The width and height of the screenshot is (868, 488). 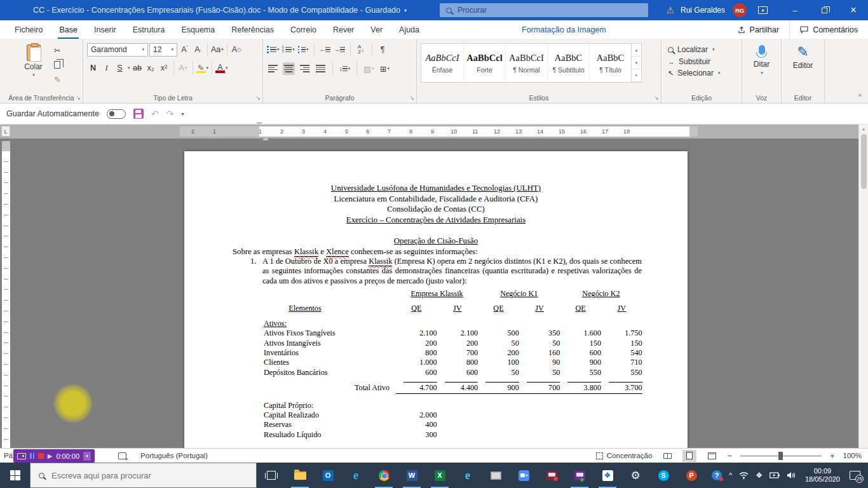 What do you see at coordinates (791, 475) in the screenshot?
I see `volume-icon` at bounding box center [791, 475].